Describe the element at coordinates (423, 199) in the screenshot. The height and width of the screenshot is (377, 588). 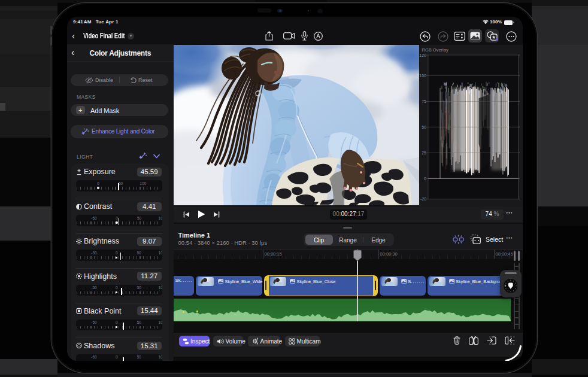
I see `svg-text: -20` at that location.